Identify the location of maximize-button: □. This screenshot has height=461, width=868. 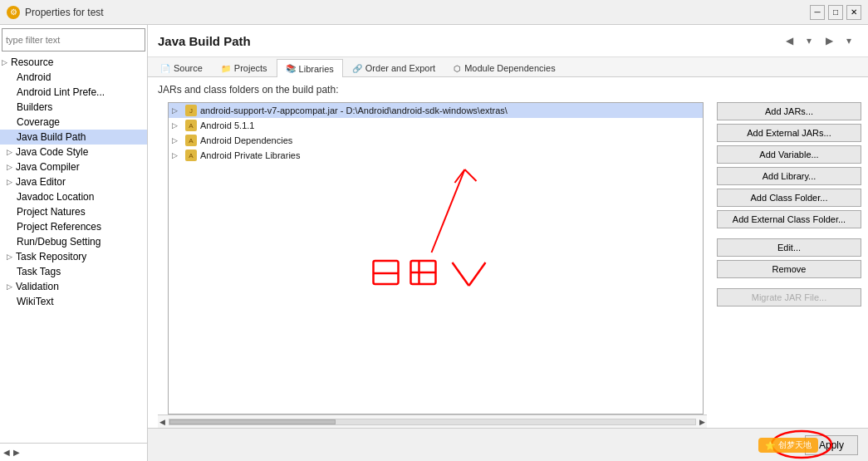
(836, 12).